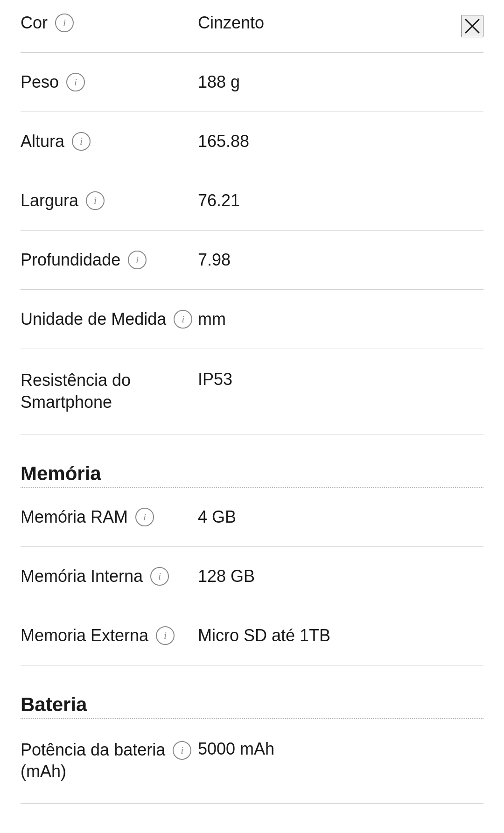  What do you see at coordinates (109, 319) in the screenshot?
I see `spec-label-unidade-medida: Unidade de Medida i` at bounding box center [109, 319].